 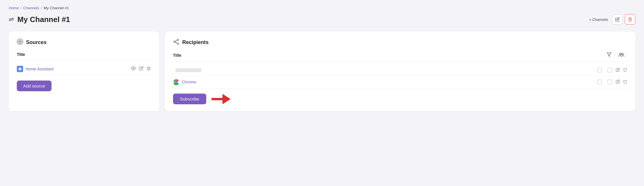 I want to click on add-source-button: Add source, so click(x=34, y=86).